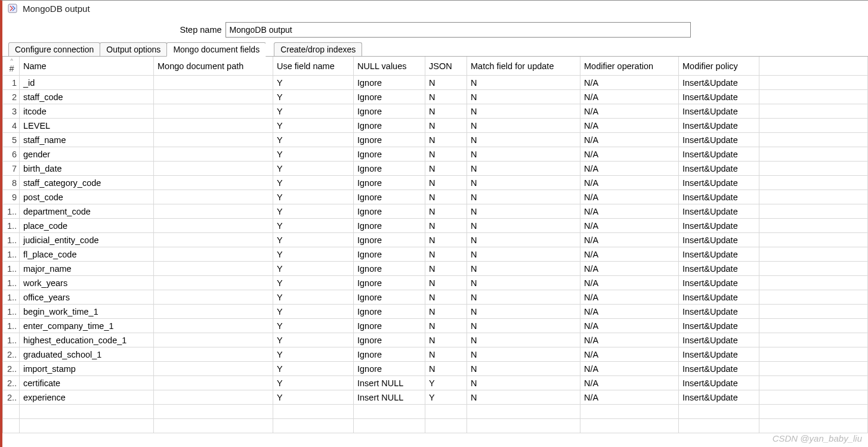 The width and height of the screenshot is (868, 447). What do you see at coordinates (87, 111) in the screenshot?
I see `cell-name: itcode` at bounding box center [87, 111].